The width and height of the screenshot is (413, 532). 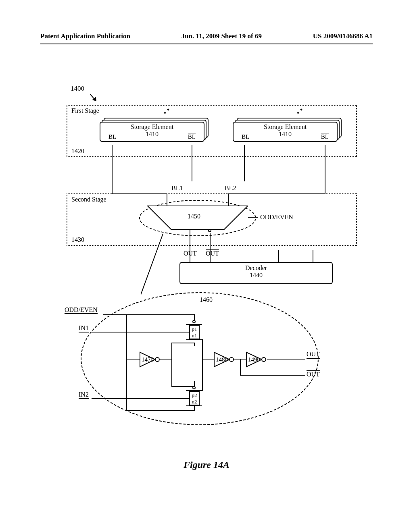 What do you see at coordinates (256, 273) in the screenshot?
I see `decoder-box: Decoder 1440` at bounding box center [256, 273].